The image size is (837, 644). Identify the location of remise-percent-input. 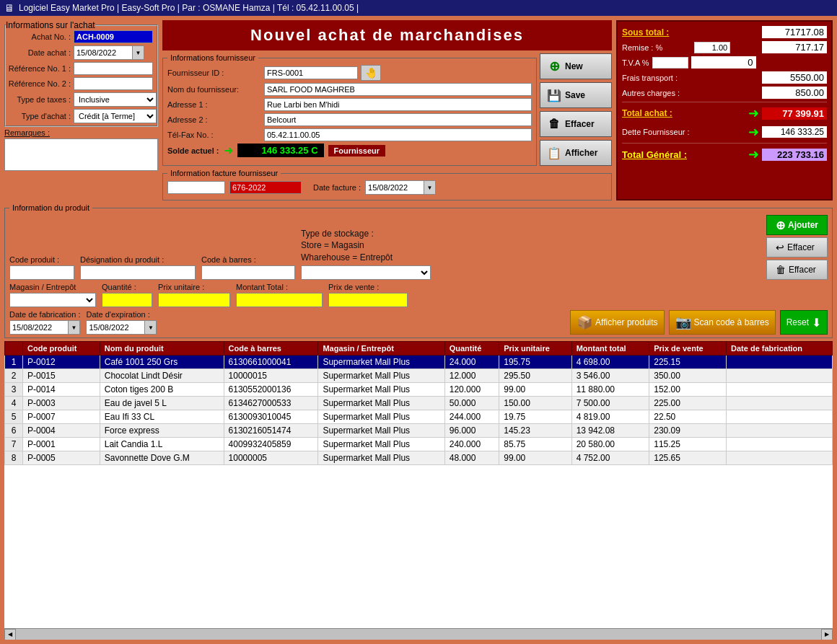
(712, 48).